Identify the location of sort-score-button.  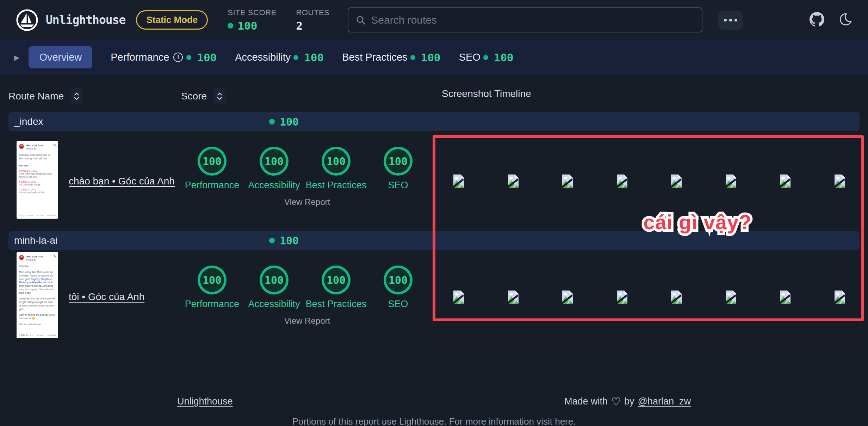
(220, 96).